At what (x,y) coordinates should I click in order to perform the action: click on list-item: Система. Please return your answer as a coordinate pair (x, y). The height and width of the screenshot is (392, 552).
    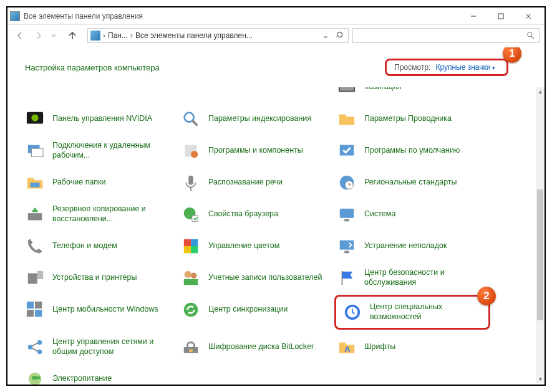
    Looking at the image, I should click on (412, 214).